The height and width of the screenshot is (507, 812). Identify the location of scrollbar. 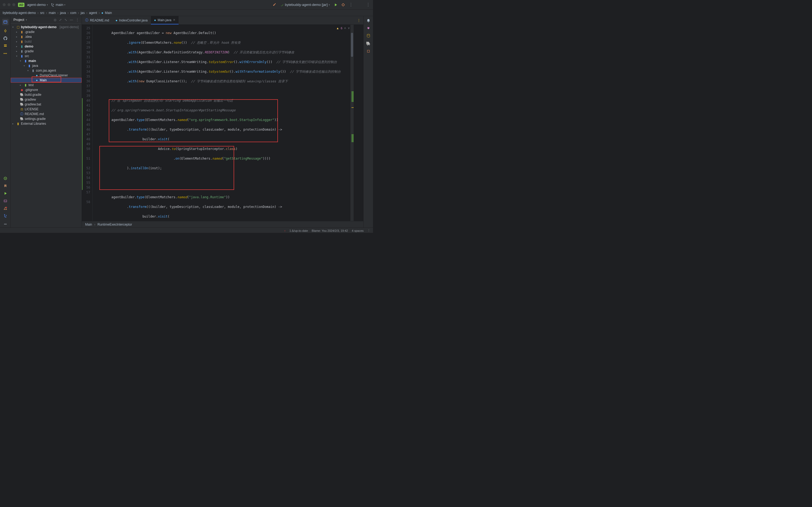
(352, 123).